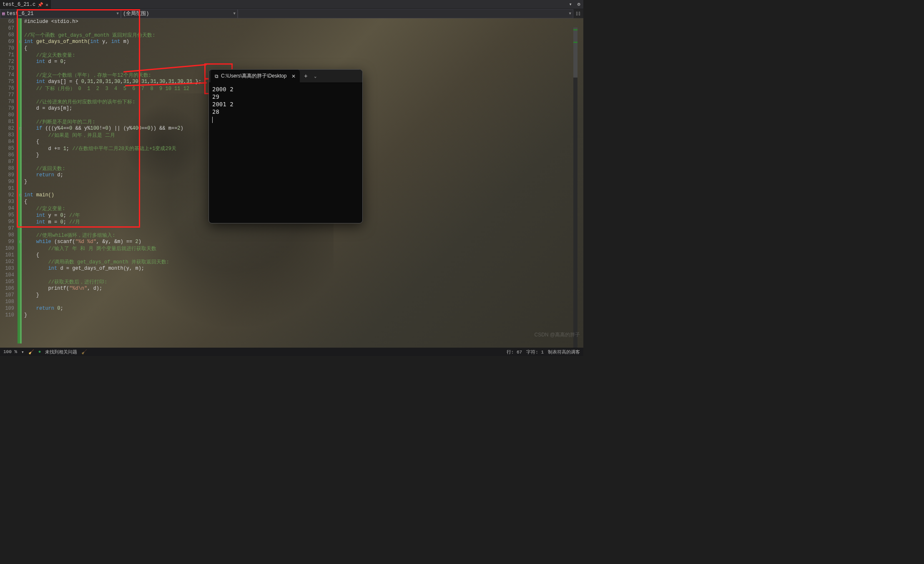 Image resolution: width=924 pixels, height=564 pixels. Describe the element at coordinates (179, 14) in the screenshot. I see `crumb-scope: (全局范围) ▼` at that location.